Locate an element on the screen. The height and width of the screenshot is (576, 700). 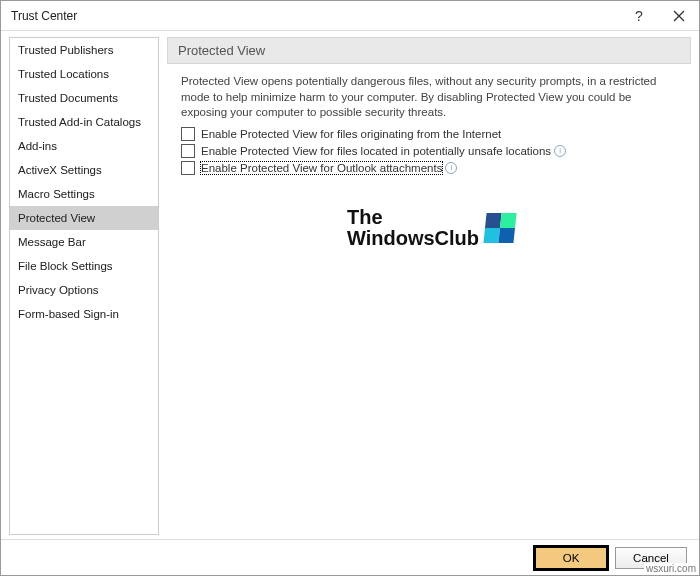
sidebar-item-file-block-settings: File Block Settings is located at coordinates (84, 266).